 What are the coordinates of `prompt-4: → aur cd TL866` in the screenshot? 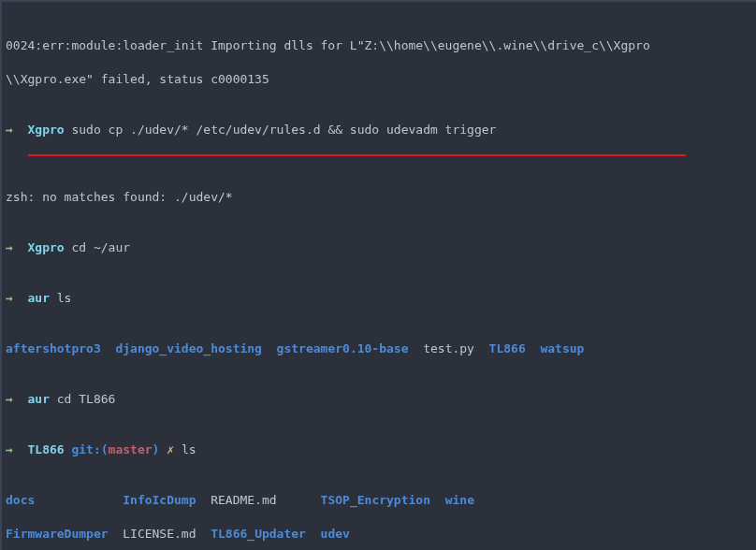 It's located at (379, 399).